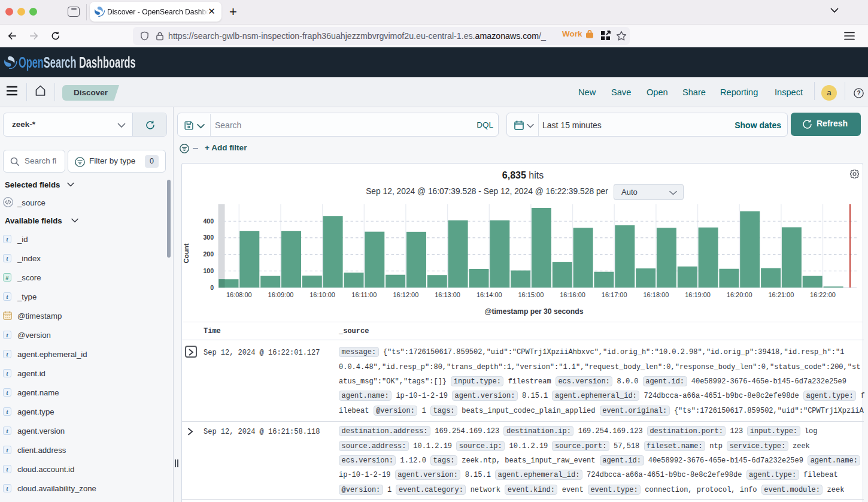  Describe the element at coordinates (364, 295) in the screenshot. I see `svg-text: 16:11:00` at that location.